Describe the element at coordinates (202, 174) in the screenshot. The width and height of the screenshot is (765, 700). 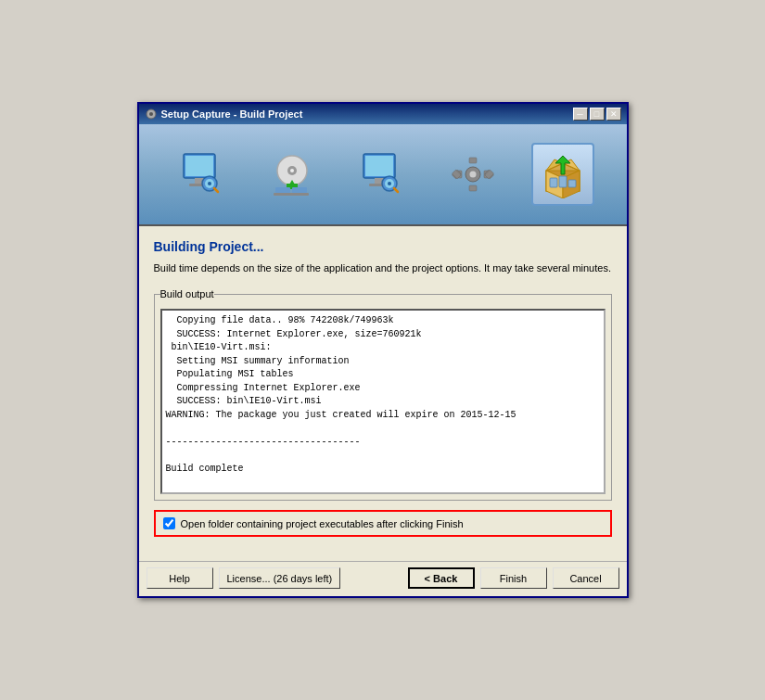
I see `scan-monitor-icon` at that location.